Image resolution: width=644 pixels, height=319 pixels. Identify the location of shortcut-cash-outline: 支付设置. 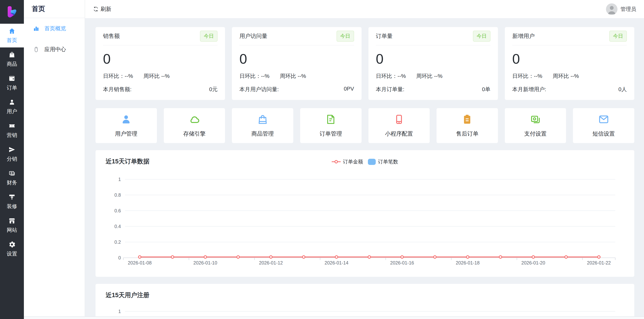
(536, 126).